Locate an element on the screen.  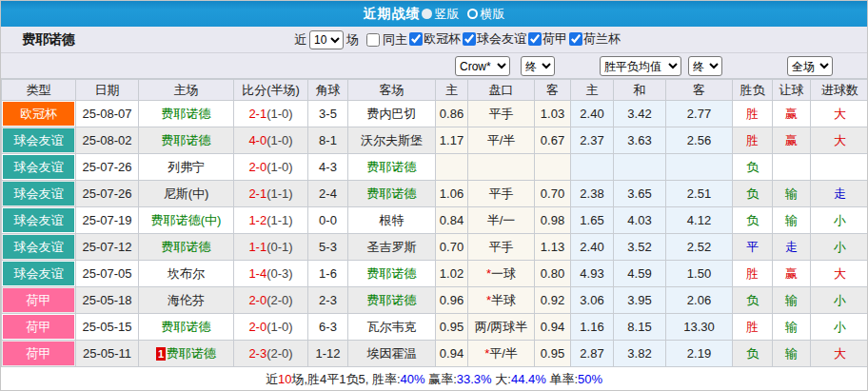
away-team-cell: 根特 is located at coordinates (392, 221).